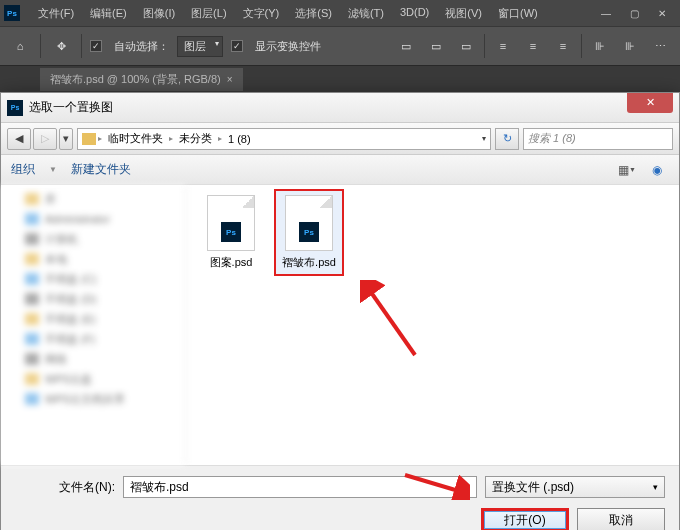 This screenshot has width=680, height=530. Describe the element at coordinates (231, 262) in the screenshot. I see `file-name: 图案.psd` at that location.